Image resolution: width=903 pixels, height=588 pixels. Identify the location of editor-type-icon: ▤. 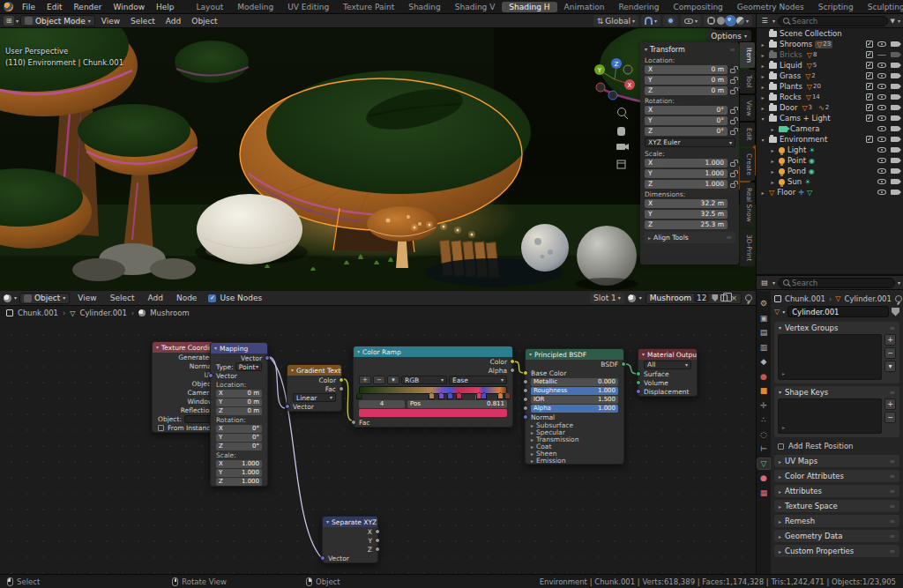
(765, 282).